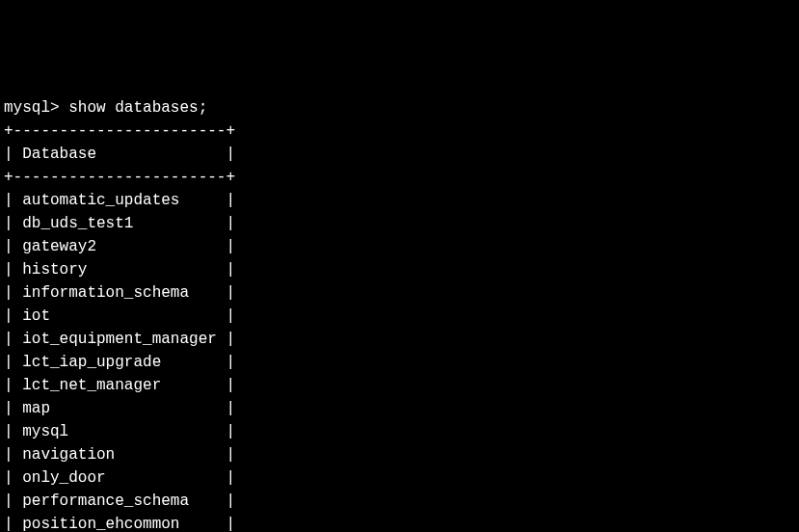  What do you see at coordinates (399, 409) in the screenshot?
I see `table-row: | map |` at bounding box center [399, 409].